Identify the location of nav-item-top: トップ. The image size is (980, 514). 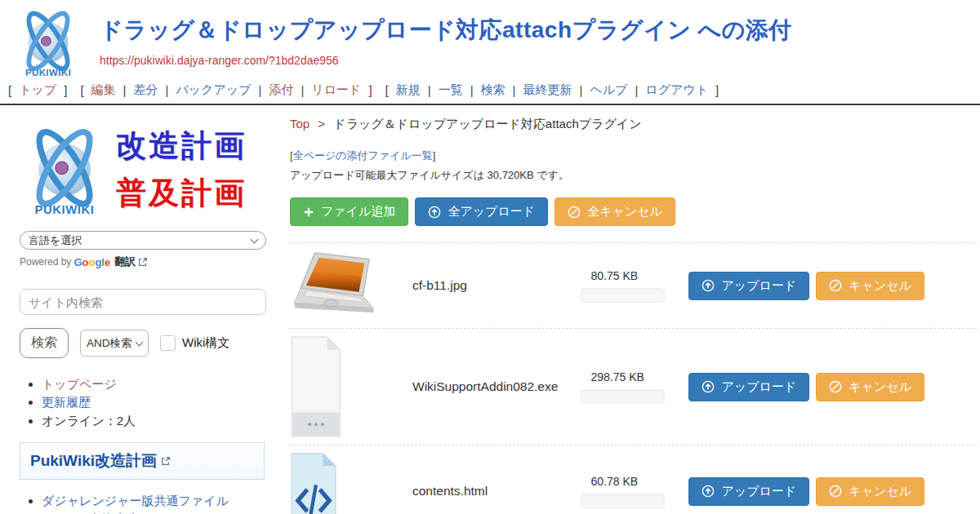
(38, 90).